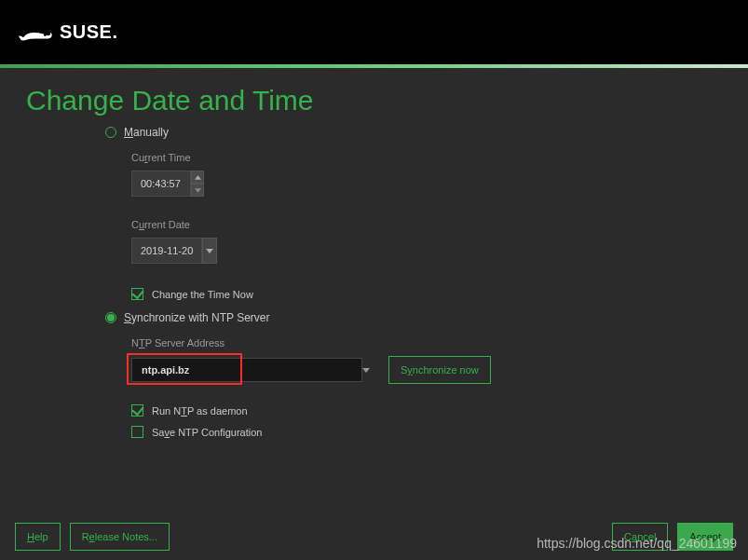 The image size is (748, 560). I want to click on check-change-now: Change the Time Now, so click(427, 294).